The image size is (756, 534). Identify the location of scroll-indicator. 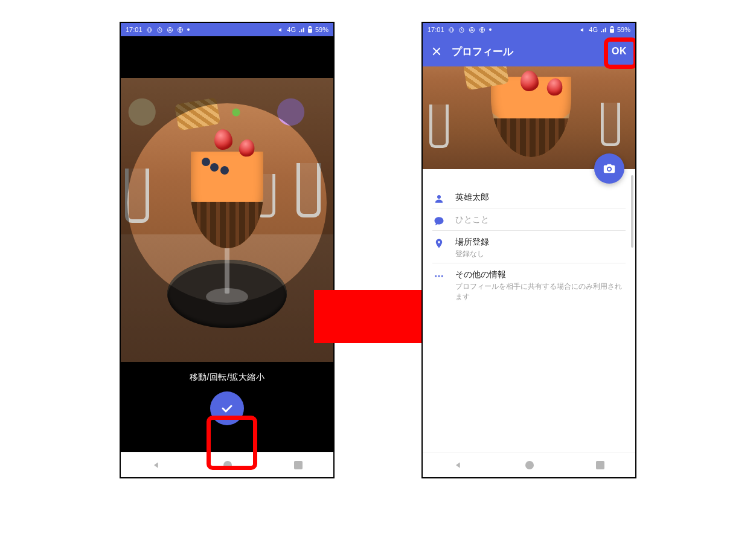
(632, 211).